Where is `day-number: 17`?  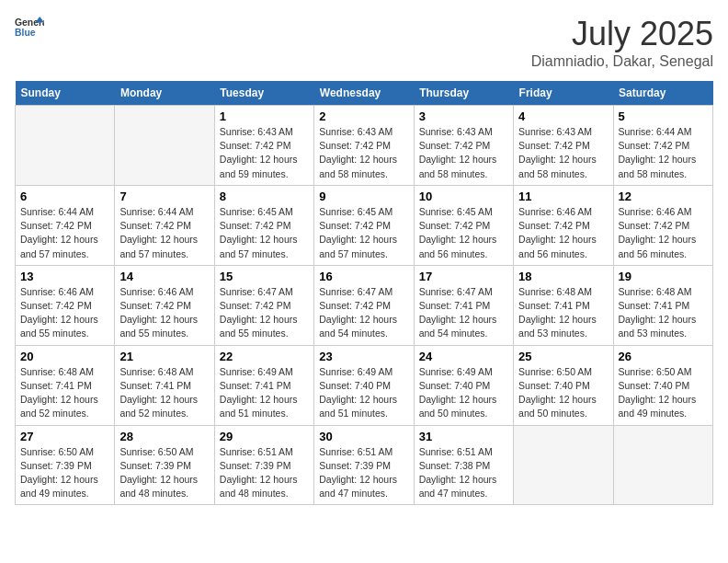
day-number: 17 is located at coordinates (463, 276).